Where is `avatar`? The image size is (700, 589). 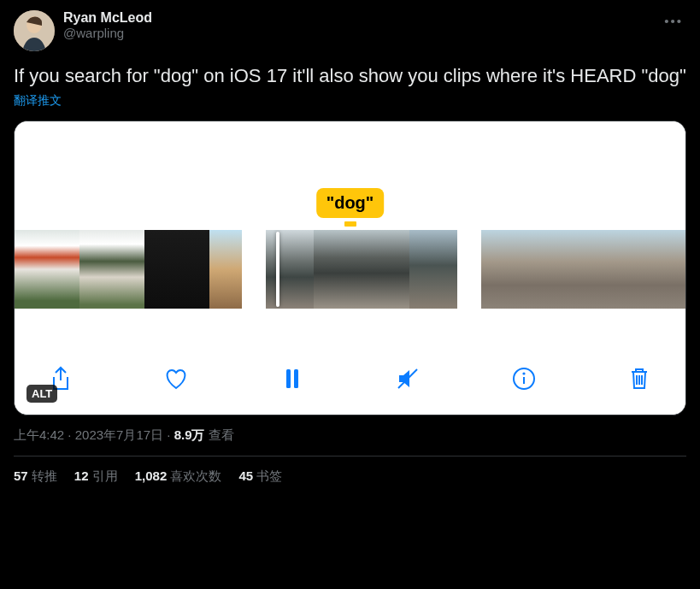 avatar is located at coordinates (34, 31).